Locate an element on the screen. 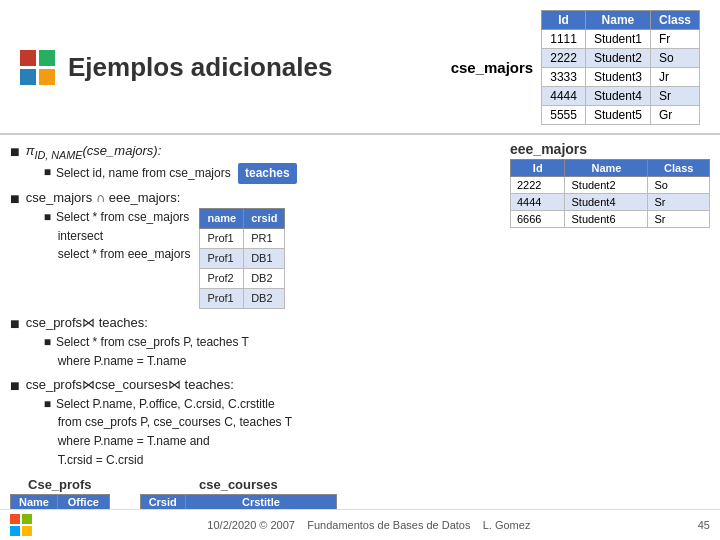 The height and width of the screenshot is (540, 720). bullet-1-sub: ■ Select id, name from cse_majors teache… is located at coordinates (272, 174).